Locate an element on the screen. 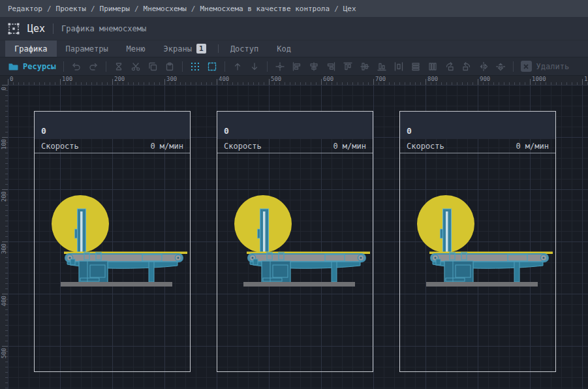  h-ruler-label: 100 is located at coordinates (67, 79).